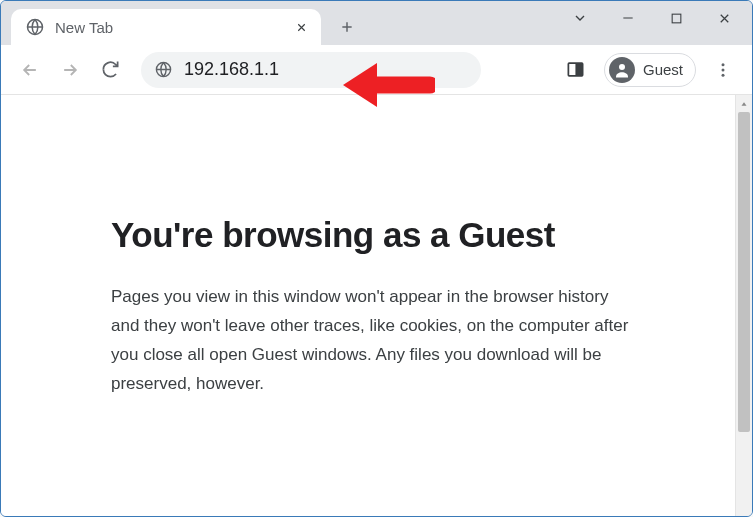 The height and width of the screenshot is (517, 753). I want to click on tab-search-button, so click(580, 18).